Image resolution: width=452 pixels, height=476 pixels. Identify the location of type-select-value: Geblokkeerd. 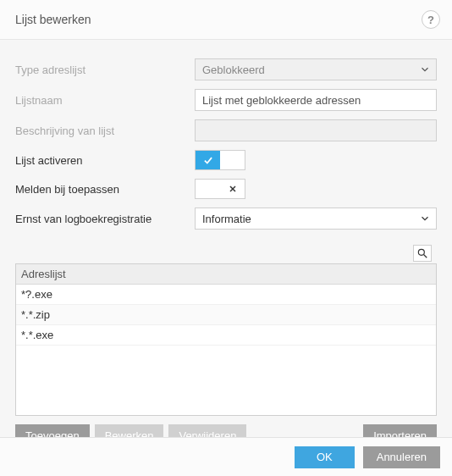
(234, 69).